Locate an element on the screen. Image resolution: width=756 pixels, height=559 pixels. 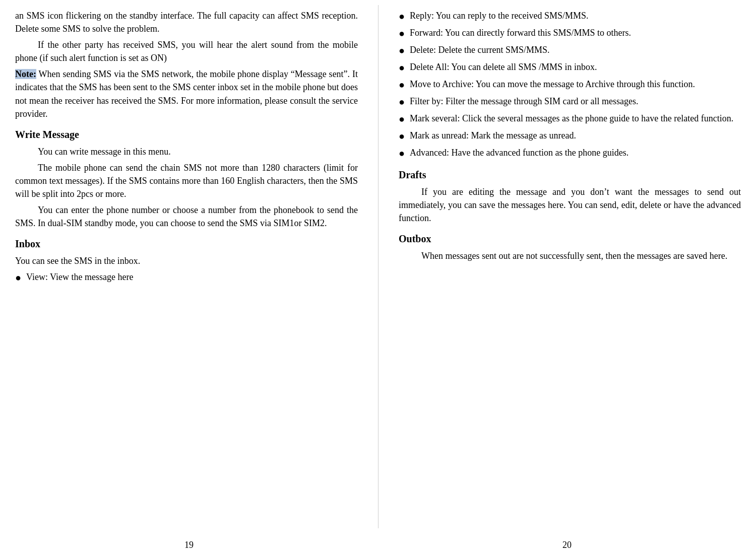
write-message-para-2: The mobile phone can send the chain SMS … is located at coordinates (186, 181).